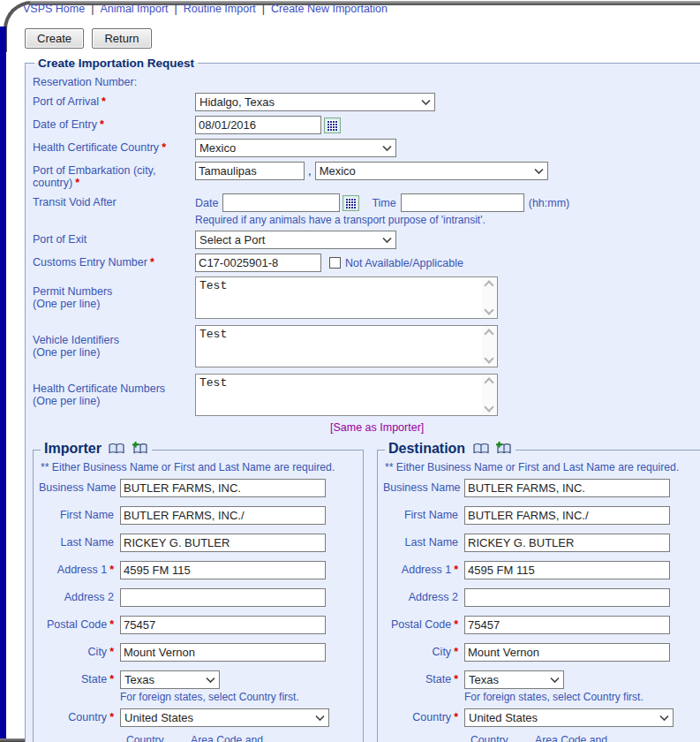  I want to click on nav-routine-import: Routine Import, so click(220, 9).